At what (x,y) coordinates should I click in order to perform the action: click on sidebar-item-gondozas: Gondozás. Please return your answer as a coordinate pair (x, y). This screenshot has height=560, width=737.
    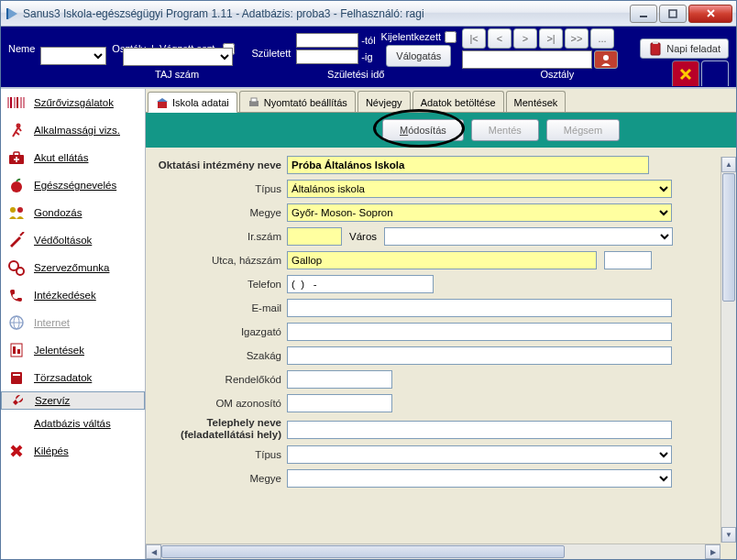
    Looking at the image, I should click on (73, 213).